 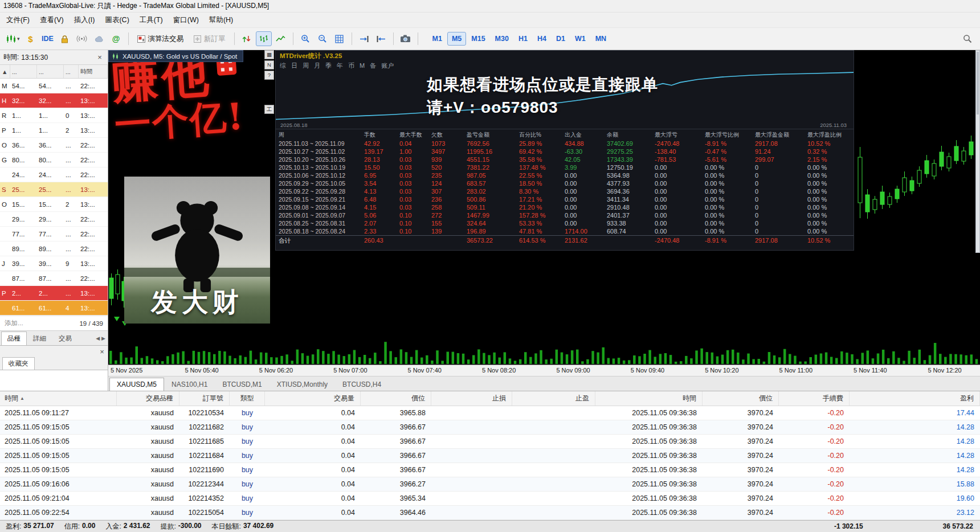 I want to click on screenshot-button, so click(x=406, y=39).